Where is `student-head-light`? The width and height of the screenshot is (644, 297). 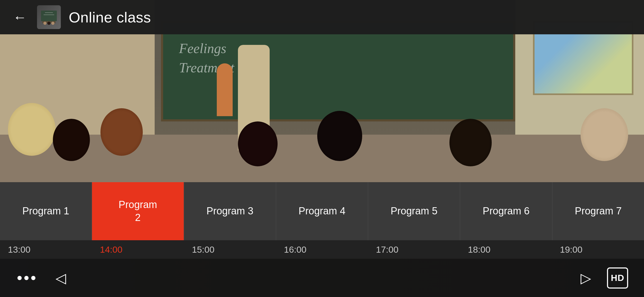
student-head-light is located at coordinates (604, 135).